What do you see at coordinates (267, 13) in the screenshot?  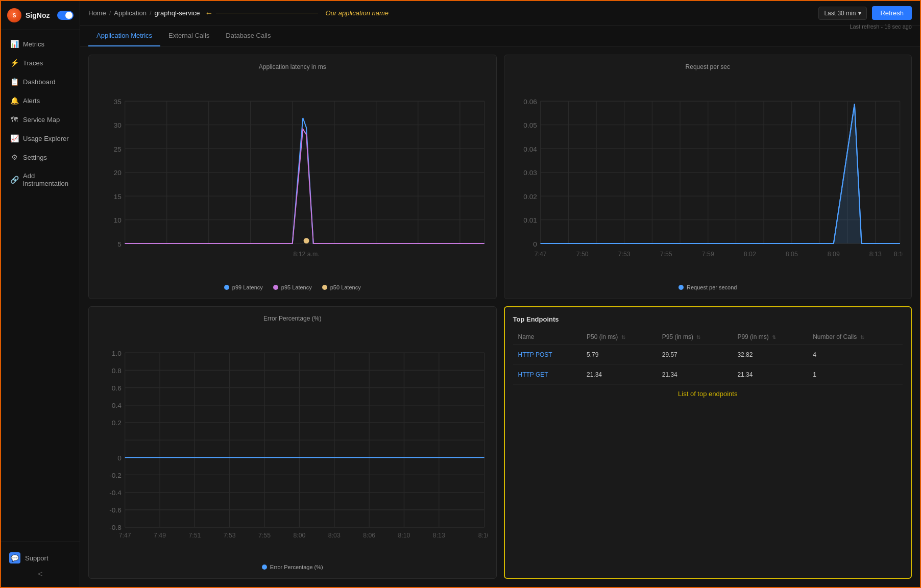 I see `annotation-line` at bounding box center [267, 13].